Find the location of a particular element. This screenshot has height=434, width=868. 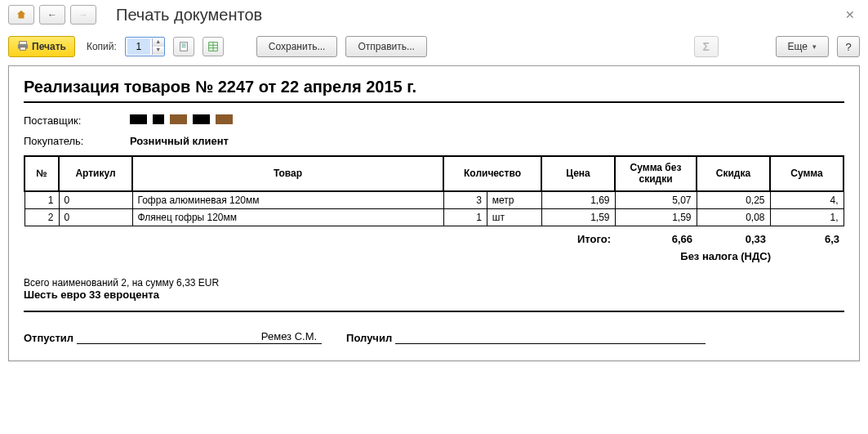

spinner-up: ▲ is located at coordinates (158, 43).